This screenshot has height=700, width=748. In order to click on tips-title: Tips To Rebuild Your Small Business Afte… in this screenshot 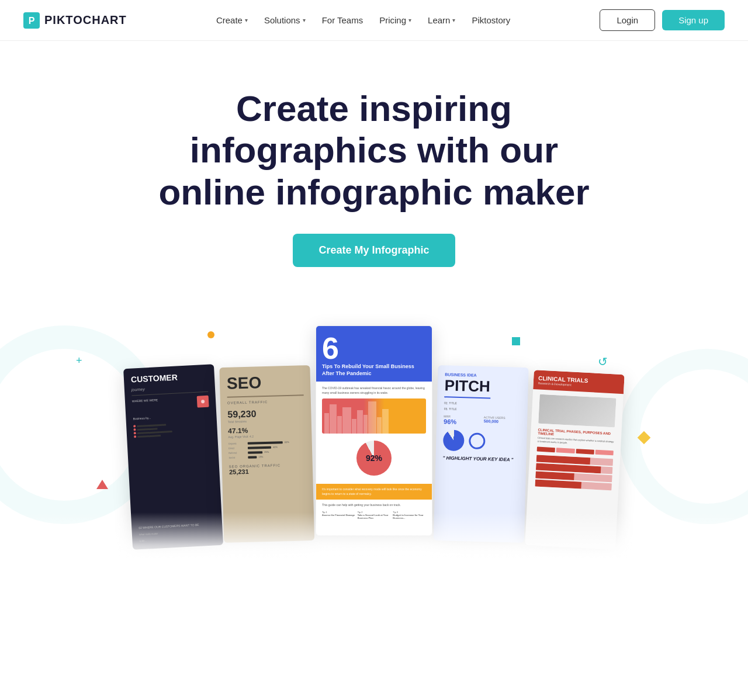, I will do `click(374, 370)`.